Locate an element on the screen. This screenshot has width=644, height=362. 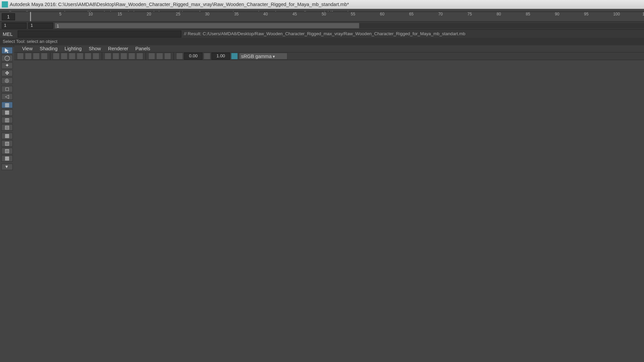
last-tool: ◁ is located at coordinates (7, 97).